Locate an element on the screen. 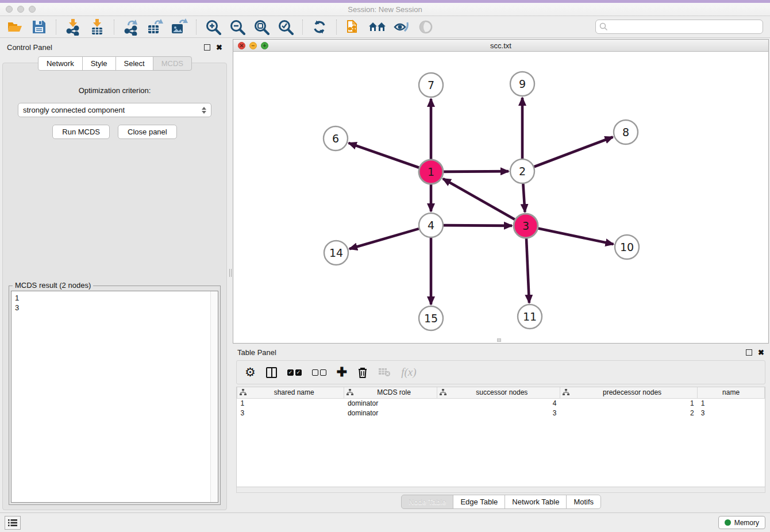  tab-network-table: Network Table is located at coordinates (536, 502).